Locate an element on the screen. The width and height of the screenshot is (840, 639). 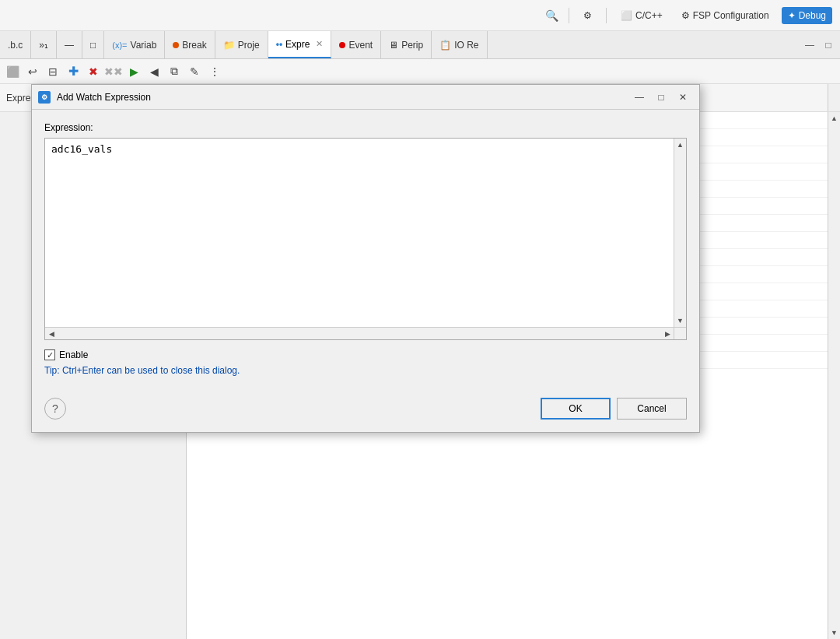
tab-win-maximize: □ is located at coordinates (93, 45).